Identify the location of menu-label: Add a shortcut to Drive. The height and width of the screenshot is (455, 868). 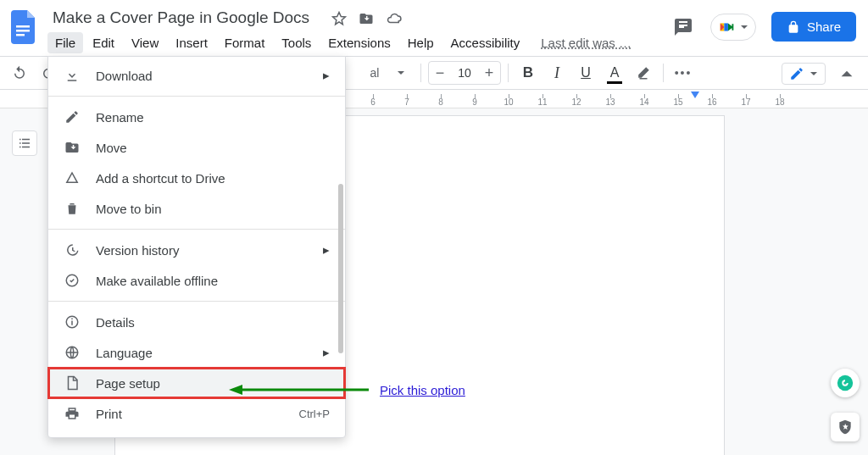
(161, 178).